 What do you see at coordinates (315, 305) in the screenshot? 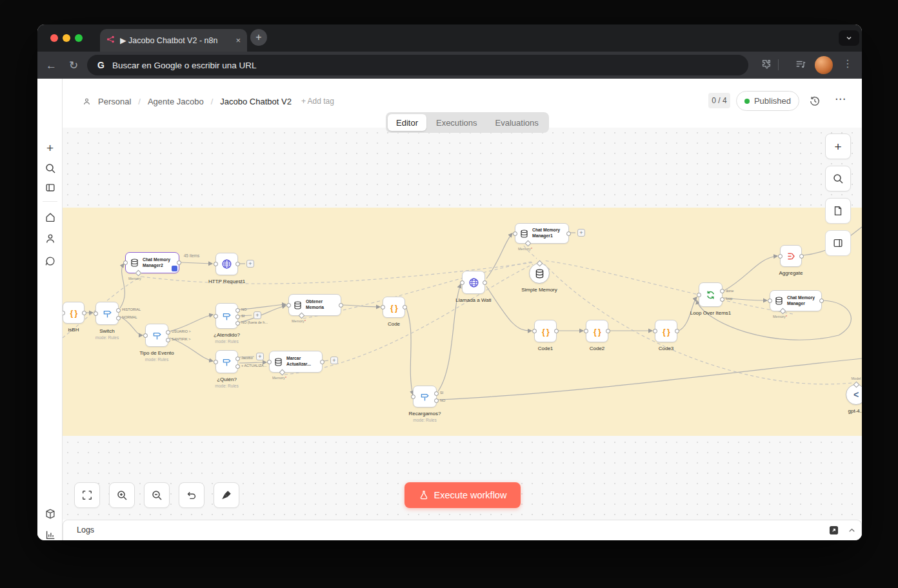
I see `node-obtener-memoria: Obtener MemoriaMemory*` at bounding box center [315, 305].